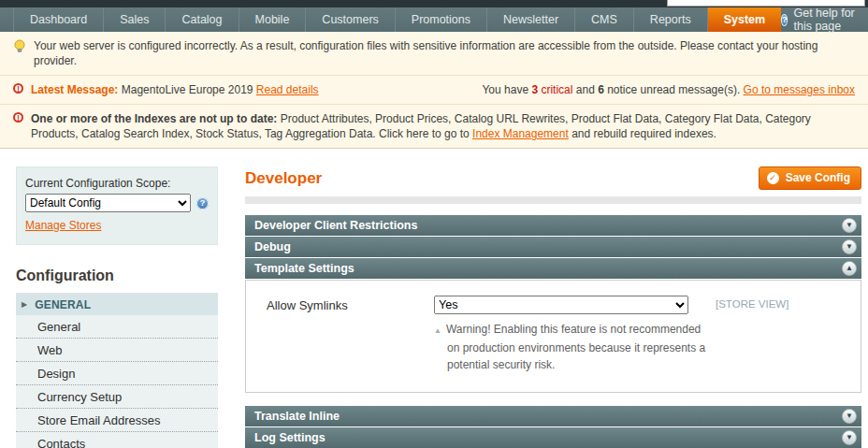 Image resolution: width=868 pixels, height=448 pixels. What do you see at coordinates (531, 20) in the screenshot?
I see `nav-item-newsletter: Newsletter` at bounding box center [531, 20].